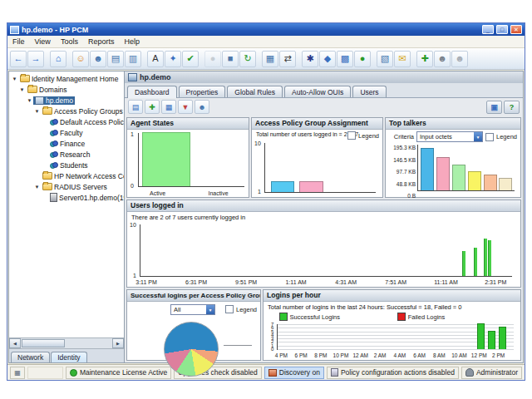 The width and height of the screenshot is (532, 399). What do you see at coordinates (82, 111) in the screenshot?
I see `tree-node: Access Policy Groups` at bounding box center [82, 111].